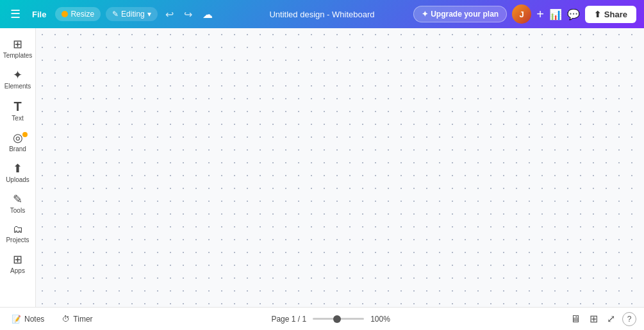 This screenshot has width=644, height=330. What do you see at coordinates (18, 49) in the screenshot?
I see `sidebar-item-templates: ⊞ Templates` at bounding box center [18, 49].